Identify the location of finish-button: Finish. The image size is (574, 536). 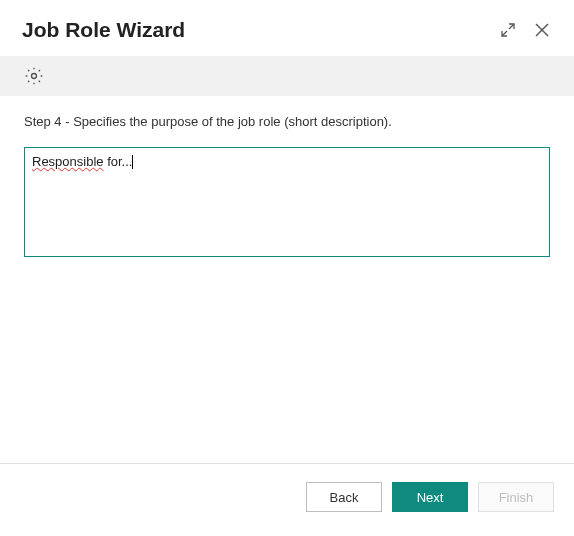
(516, 497).